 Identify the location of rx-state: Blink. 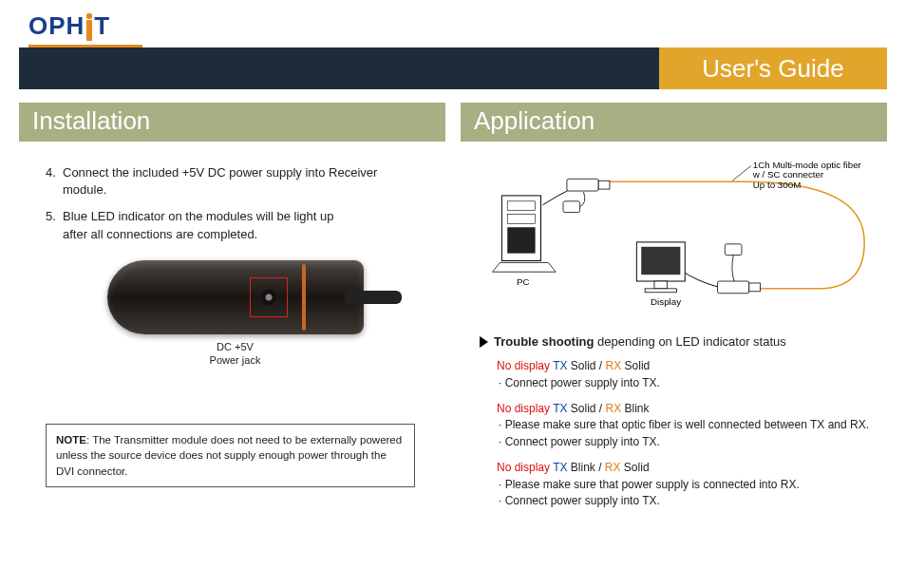
(634, 408).